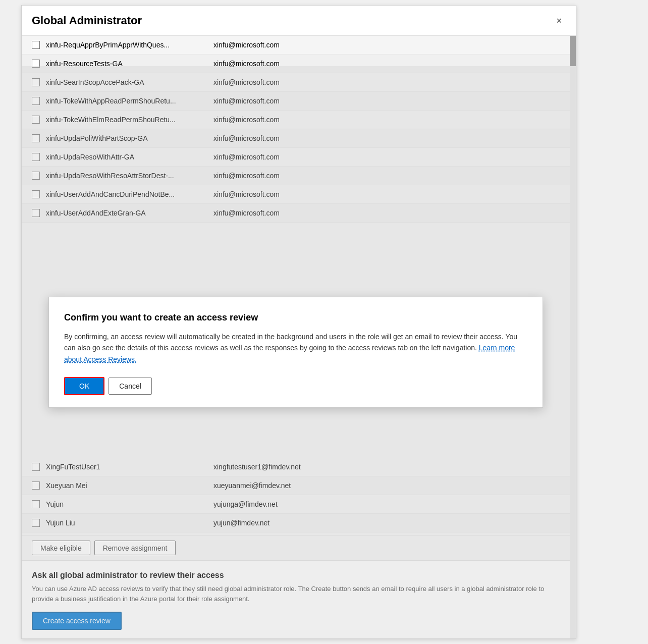  Describe the element at coordinates (573, 51) in the screenshot. I see `scrollbar-thumb` at that location.